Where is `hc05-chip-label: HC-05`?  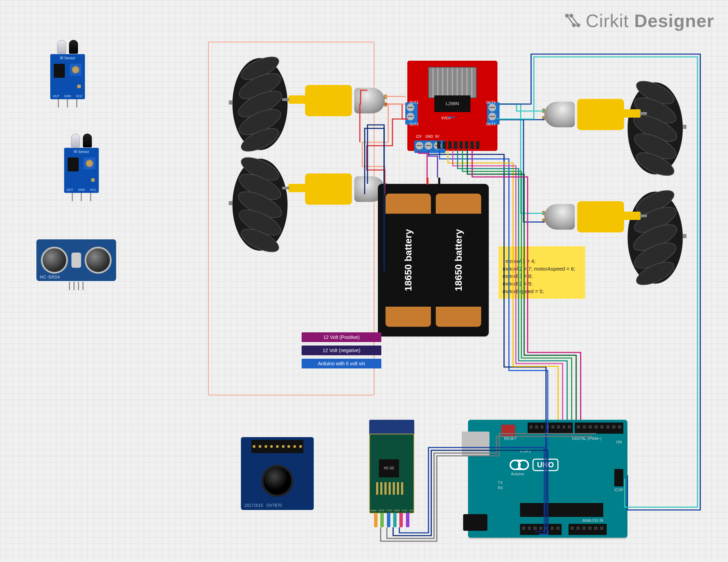
hc05-chip-label: HC-05 is located at coordinates (389, 468).